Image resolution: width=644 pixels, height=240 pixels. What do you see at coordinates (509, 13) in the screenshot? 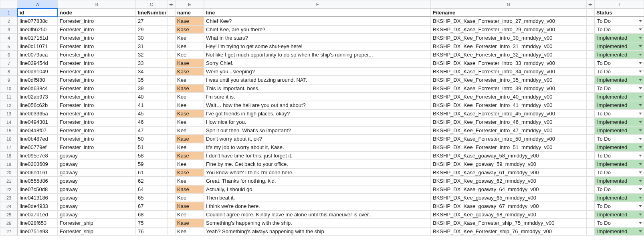
I see `cell-g1: Filename` at bounding box center [509, 13].